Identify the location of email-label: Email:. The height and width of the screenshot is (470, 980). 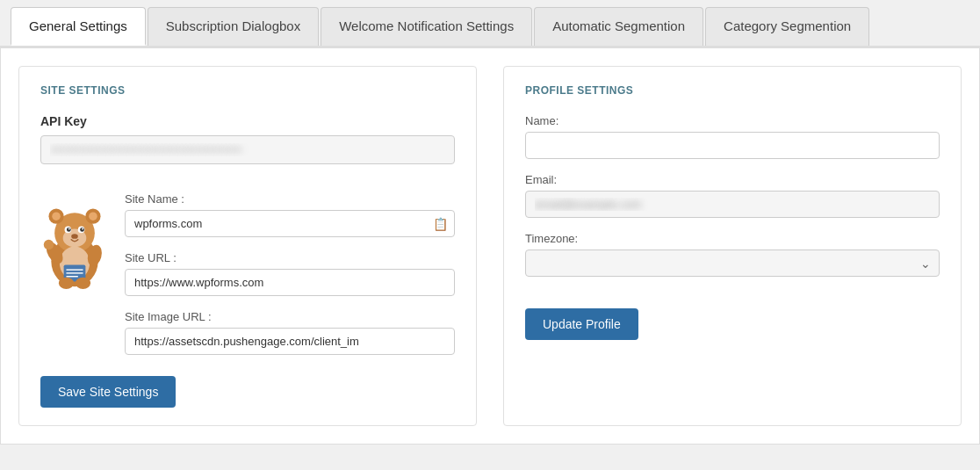
(732, 179).